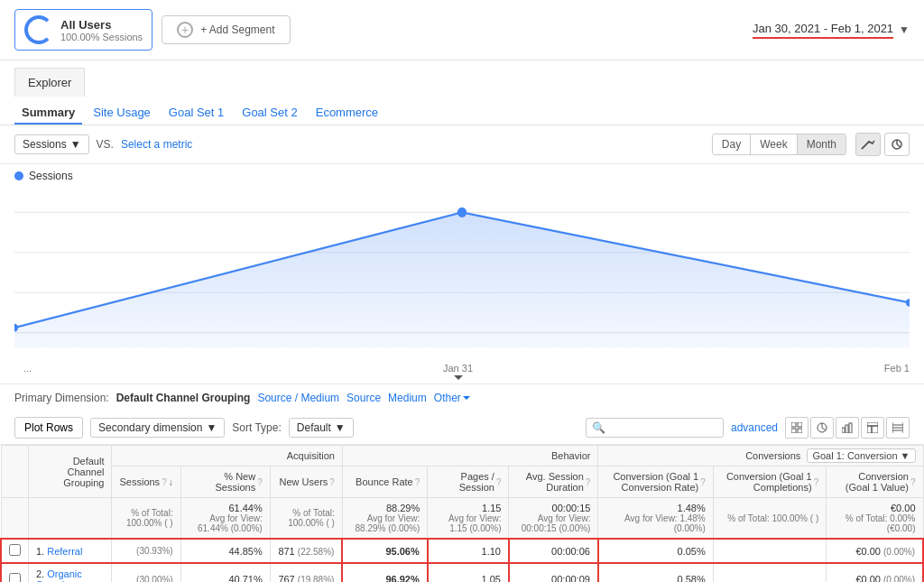  I want to click on bounce-rate-header-label: Bounce Rate, so click(384, 482).